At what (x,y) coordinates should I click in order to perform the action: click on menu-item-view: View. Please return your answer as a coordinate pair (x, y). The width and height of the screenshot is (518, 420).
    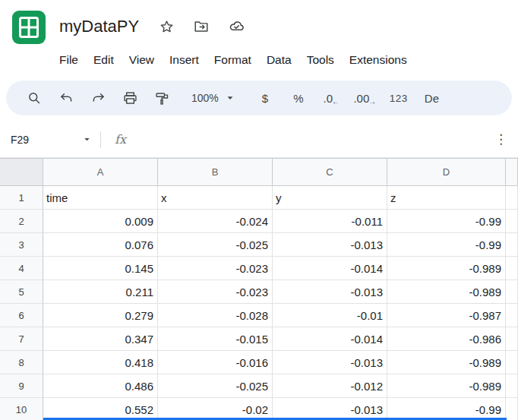
    Looking at the image, I should click on (141, 60).